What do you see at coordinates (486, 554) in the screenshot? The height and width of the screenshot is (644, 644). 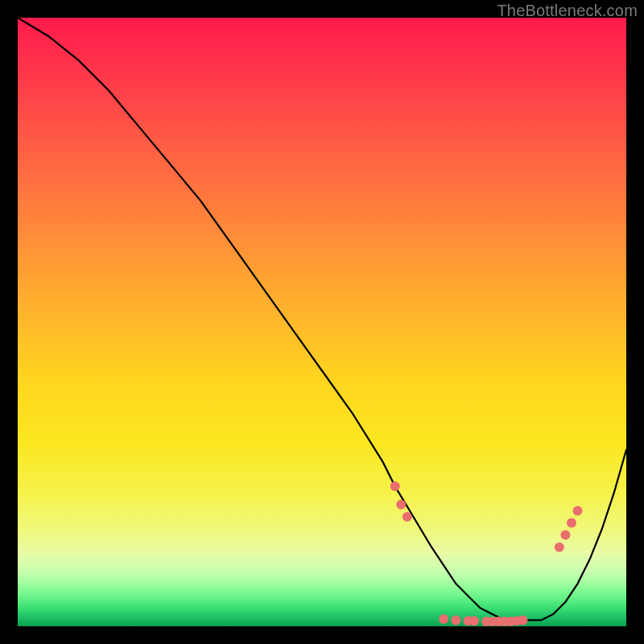 I see `data-markers` at bounding box center [486, 554].